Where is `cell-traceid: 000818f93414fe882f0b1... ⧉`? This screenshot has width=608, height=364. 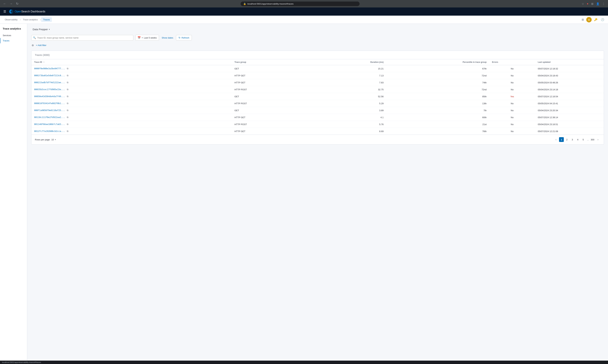 cell-traceid: 000818f93414fe882f0b1... ⧉ is located at coordinates (132, 104).